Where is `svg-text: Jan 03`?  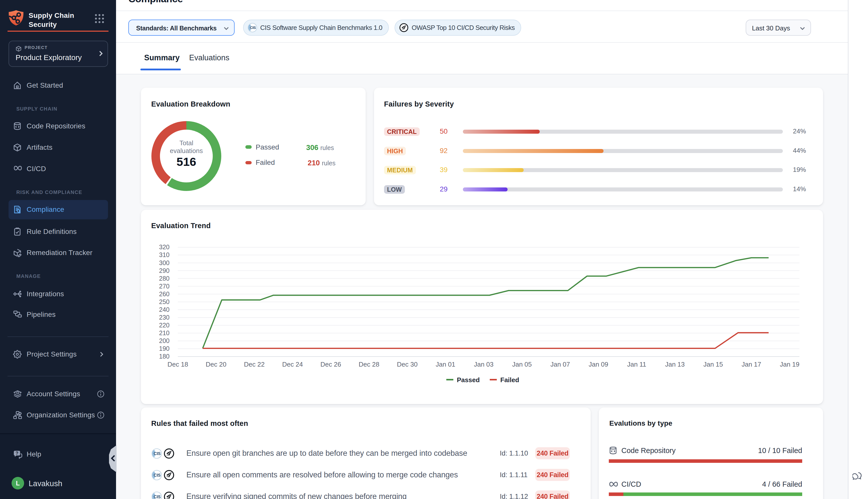
svg-text: Jan 03 is located at coordinates (484, 364).